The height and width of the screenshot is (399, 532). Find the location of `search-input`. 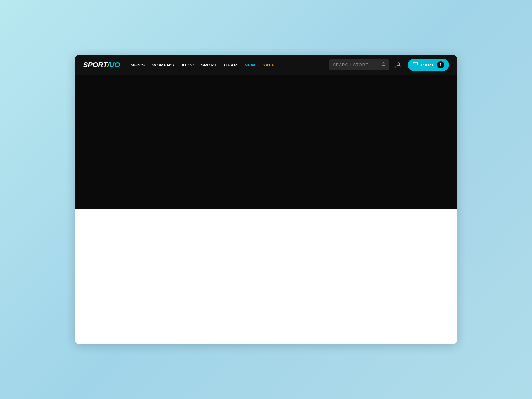

search-input is located at coordinates (359, 65).